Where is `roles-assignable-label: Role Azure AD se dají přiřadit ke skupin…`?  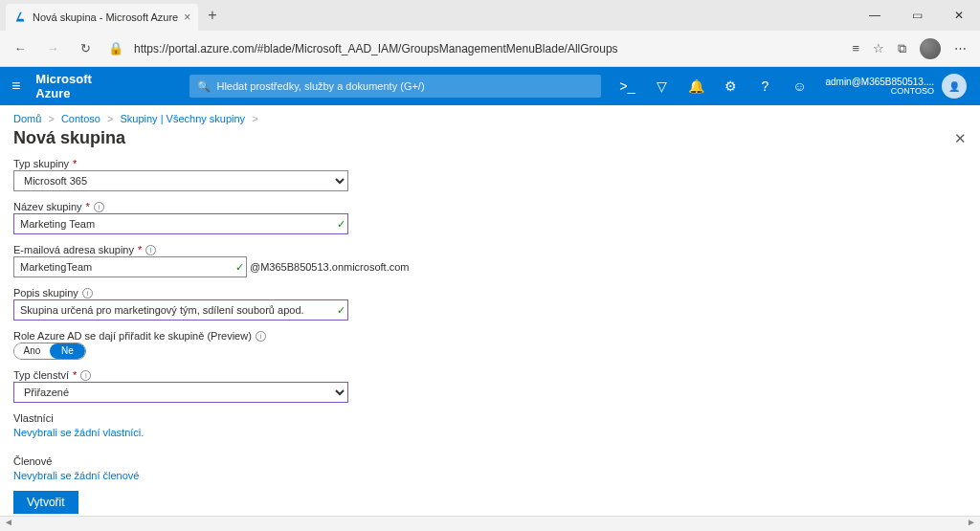 roles-assignable-label: Role Azure AD se dají přiřadit ke skupin… is located at coordinates (132, 336).